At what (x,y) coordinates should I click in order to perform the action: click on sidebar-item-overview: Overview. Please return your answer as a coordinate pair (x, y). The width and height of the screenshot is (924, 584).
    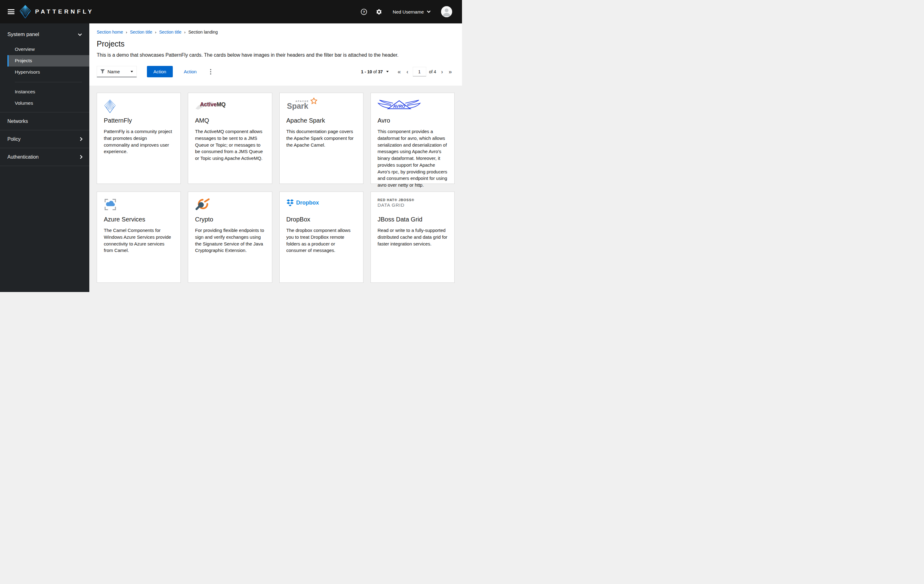
    Looking at the image, I should click on (48, 49).